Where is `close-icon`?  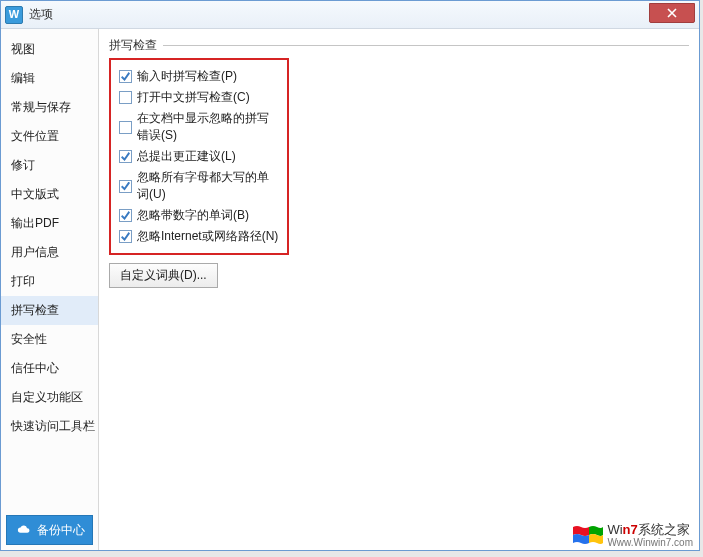 close-icon is located at coordinates (672, 13).